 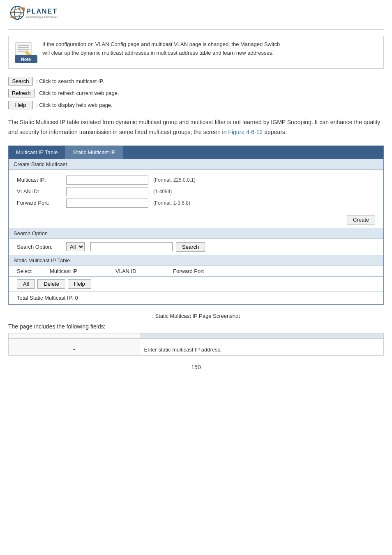 What do you see at coordinates (172, 203) in the screenshot?
I see `fport-hint: (Format: 1-3,6,8)` at bounding box center [172, 203].